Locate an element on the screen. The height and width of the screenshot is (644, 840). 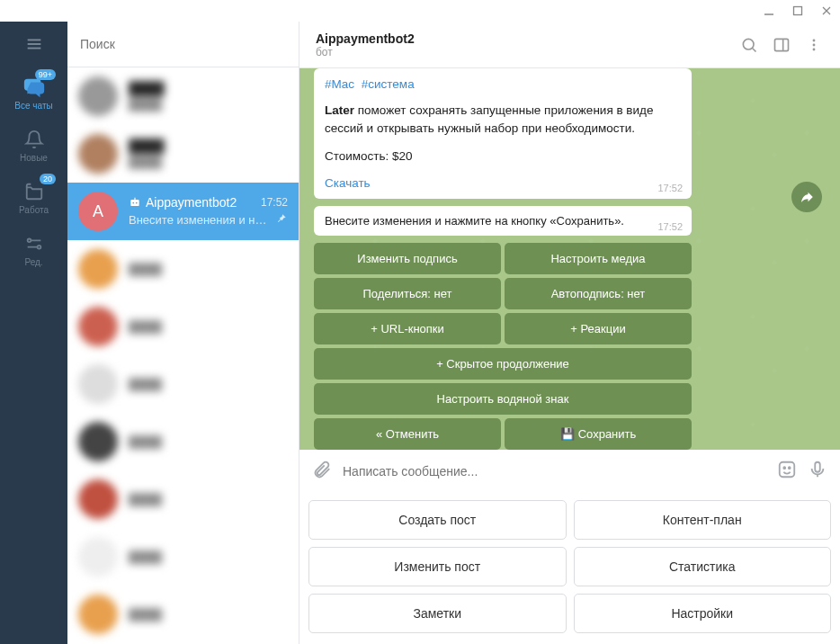
pin-icon is located at coordinates (281, 220).